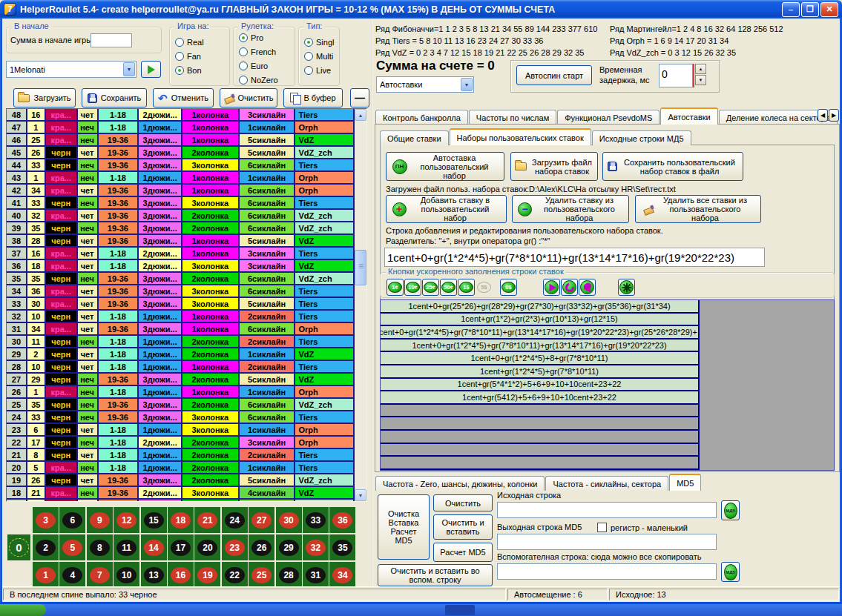  I want to click on table-row: 261кра...неч1-181дюжи...1колонка1сиклайн…, so click(181, 393).